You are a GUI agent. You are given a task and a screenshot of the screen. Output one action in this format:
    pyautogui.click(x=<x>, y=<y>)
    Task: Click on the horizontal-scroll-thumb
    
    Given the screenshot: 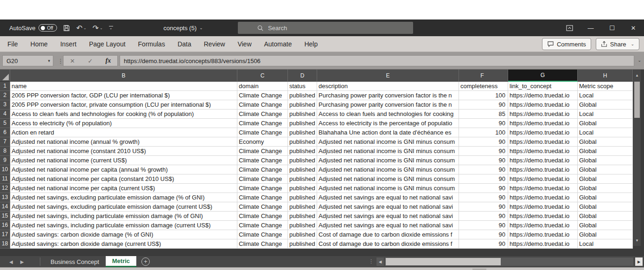 What is the action you would take?
    pyautogui.click(x=443, y=262)
    